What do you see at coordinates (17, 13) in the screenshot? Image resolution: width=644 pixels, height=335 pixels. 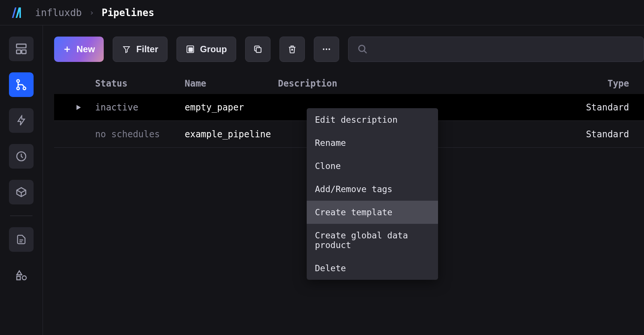 I see `logo-icon` at bounding box center [17, 13].